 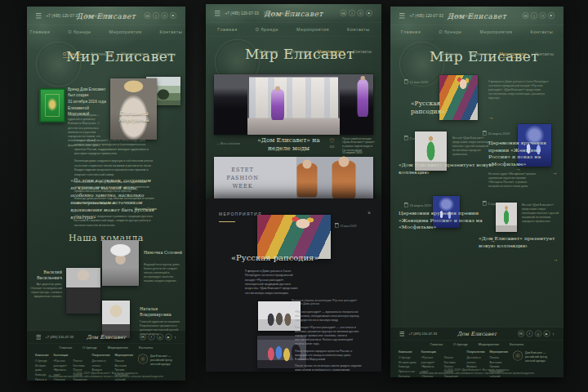 What do you see at coordinates (294, 101) in the screenshot?
I see `page-event: +7 (495) 120-07-33 Заказать звонок Дом Е…` at bounding box center [294, 101].